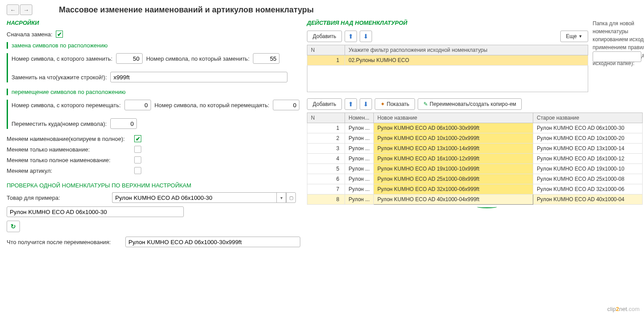 This screenshot has width=644, height=315. What do you see at coordinates (64, 242) in the screenshot?
I see `result-label: Что получится после переименования:` at bounding box center [64, 242].